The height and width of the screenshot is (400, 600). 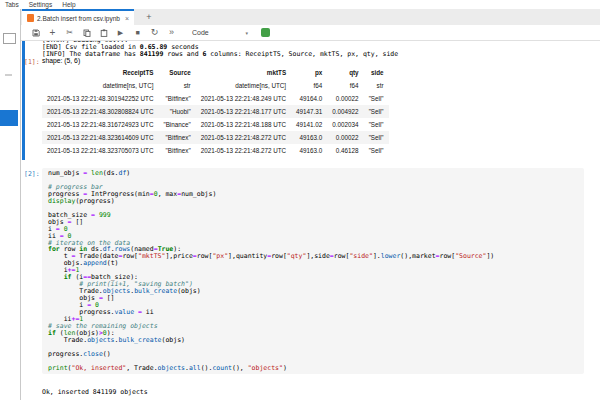 What do you see at coordinates (154, 32) in the screenshot?
I see `restart-kernel-icon: ↻` at bounding box center [154, 32].